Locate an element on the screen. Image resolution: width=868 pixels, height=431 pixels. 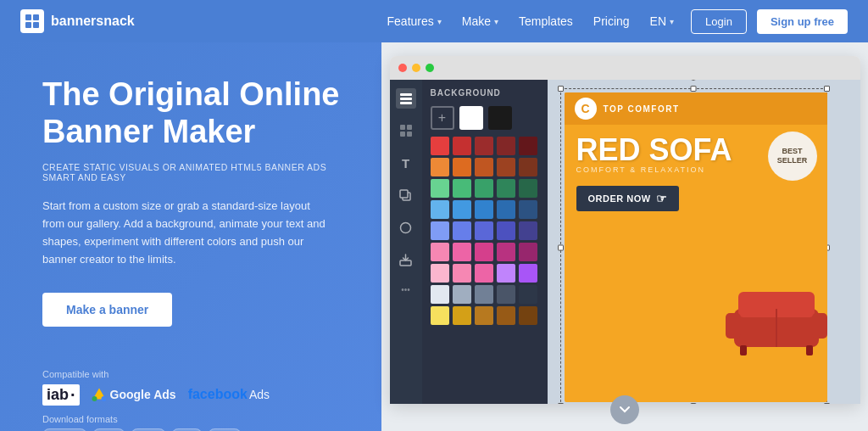
google-ads-logo: Google Ads is located at coordinates (134, 395).